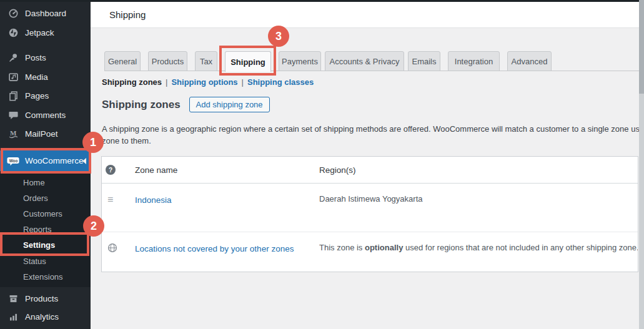 The height and width of the screenshot is (329, 644). Describe the element at coordinates (94, 226) in the screenshot. I see `annotation-step-2-badge: 2` at that location.